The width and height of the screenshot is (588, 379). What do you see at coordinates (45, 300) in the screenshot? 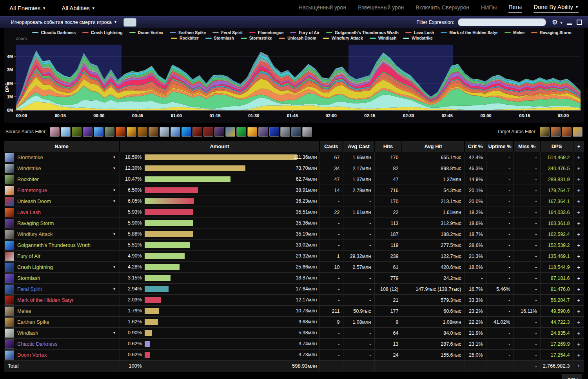
I see `ability-name-link: Mark of the Hidden Satyr` at bounding box center [45, 300].